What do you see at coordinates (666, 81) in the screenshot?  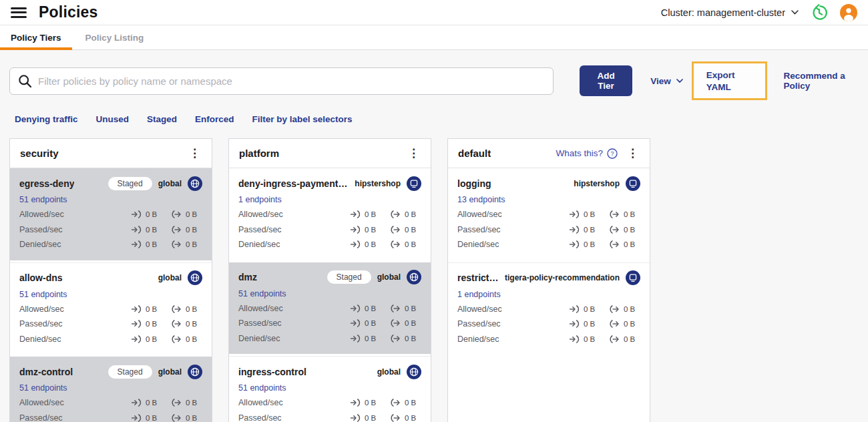 I see `view-dropdown-button: View` at bounding box center [666, 81].